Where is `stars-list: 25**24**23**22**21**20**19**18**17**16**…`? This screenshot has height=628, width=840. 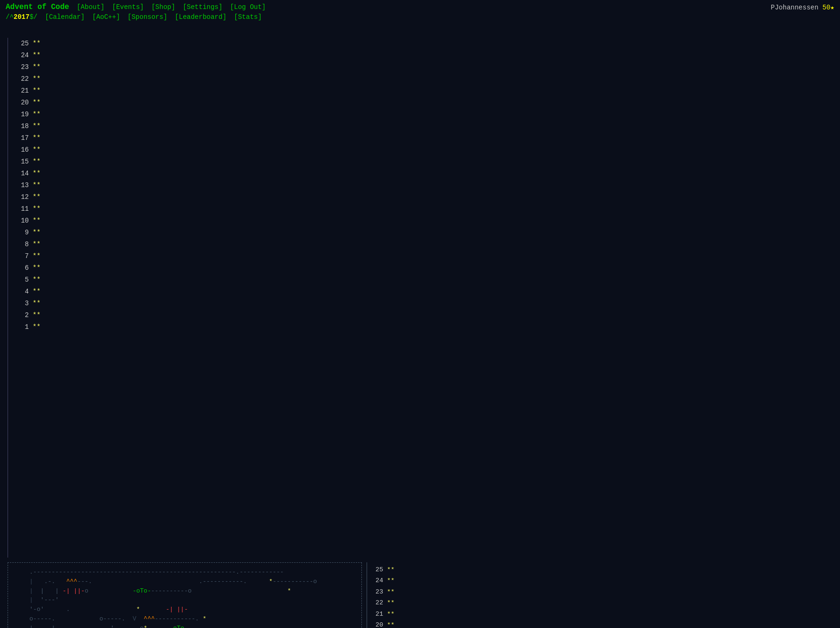 stars-list: 25**24**23**22**21**20**19**18**17**16**… is located at coordinates (29, 293).